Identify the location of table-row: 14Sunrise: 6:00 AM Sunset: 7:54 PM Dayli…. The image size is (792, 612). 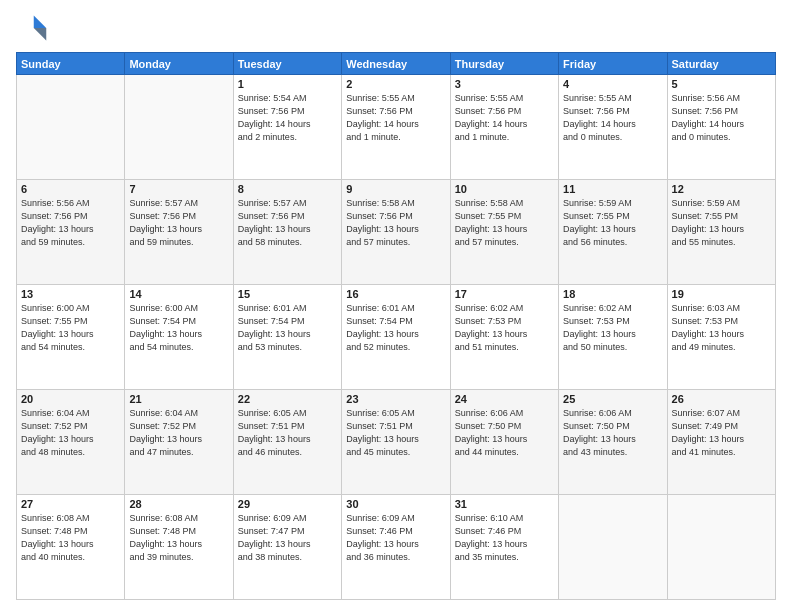
(179, 338).